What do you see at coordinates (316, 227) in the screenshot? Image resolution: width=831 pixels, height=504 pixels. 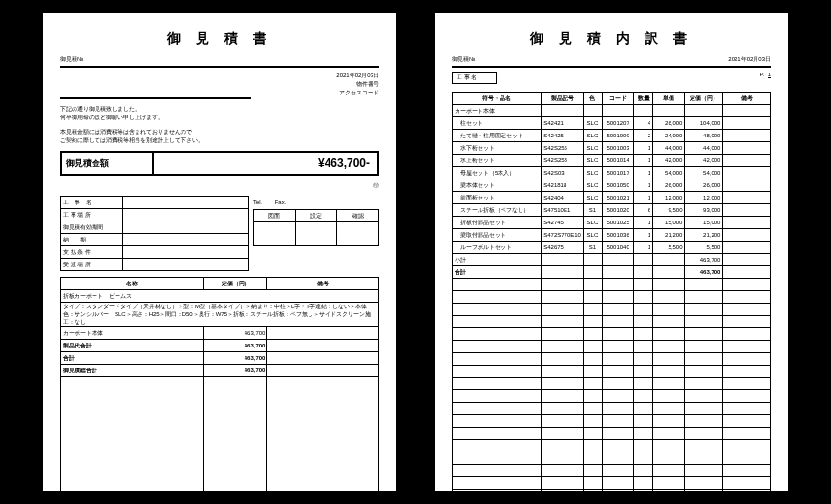 I see `stamp-table: 図面設定確認` at bounding box center [316, 227].